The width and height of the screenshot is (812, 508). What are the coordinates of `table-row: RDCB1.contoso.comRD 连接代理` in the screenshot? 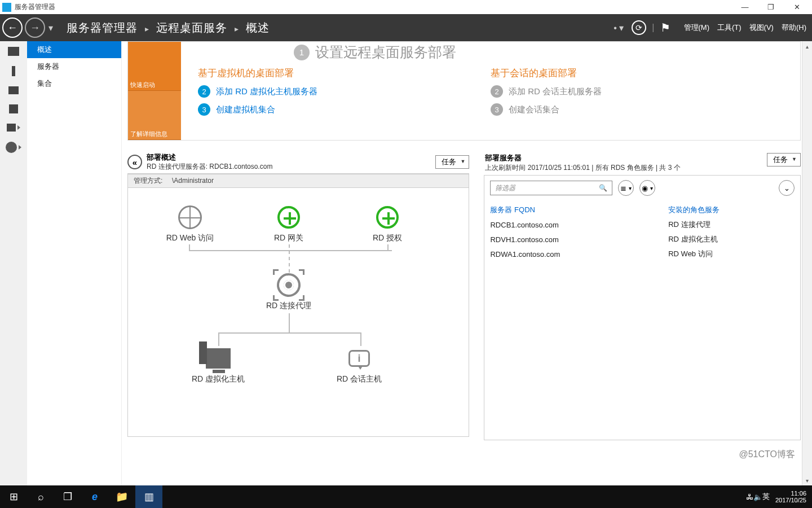 It's located at (642, 225).